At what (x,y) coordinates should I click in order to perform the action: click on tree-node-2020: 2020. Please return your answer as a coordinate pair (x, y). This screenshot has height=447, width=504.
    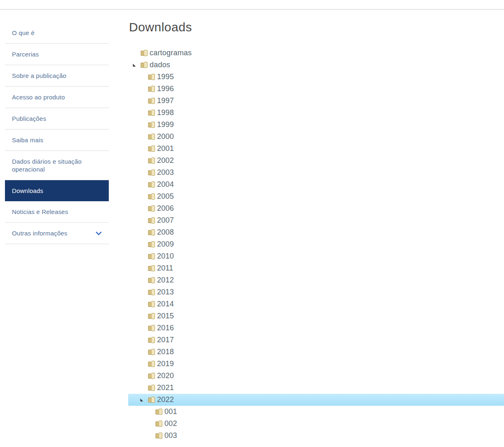
    Looking at the image, I should click on (316, 376).